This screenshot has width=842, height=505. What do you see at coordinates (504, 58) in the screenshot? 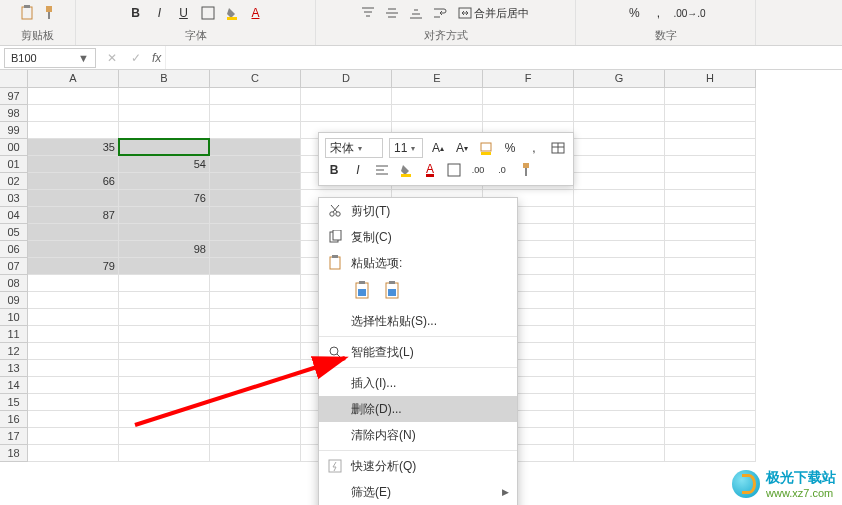
I see `formula-input` at bounding box center [504, 58].